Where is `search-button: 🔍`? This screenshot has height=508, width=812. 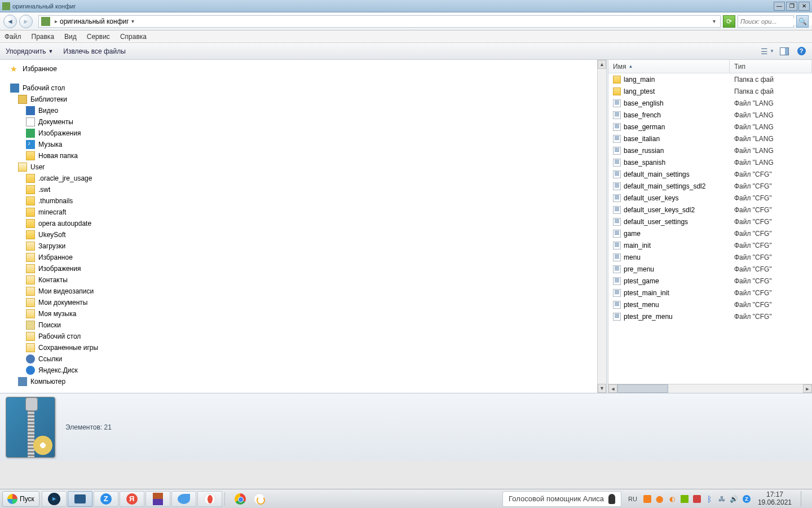
search-button: 🔍 is located at coordinates (802, 21).